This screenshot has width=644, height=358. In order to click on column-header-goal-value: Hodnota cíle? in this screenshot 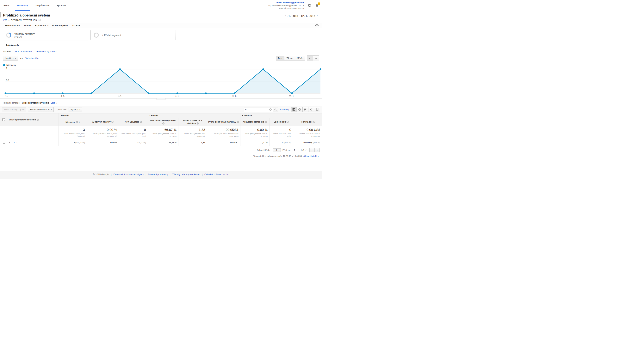, I will do `click(308, 122)`.